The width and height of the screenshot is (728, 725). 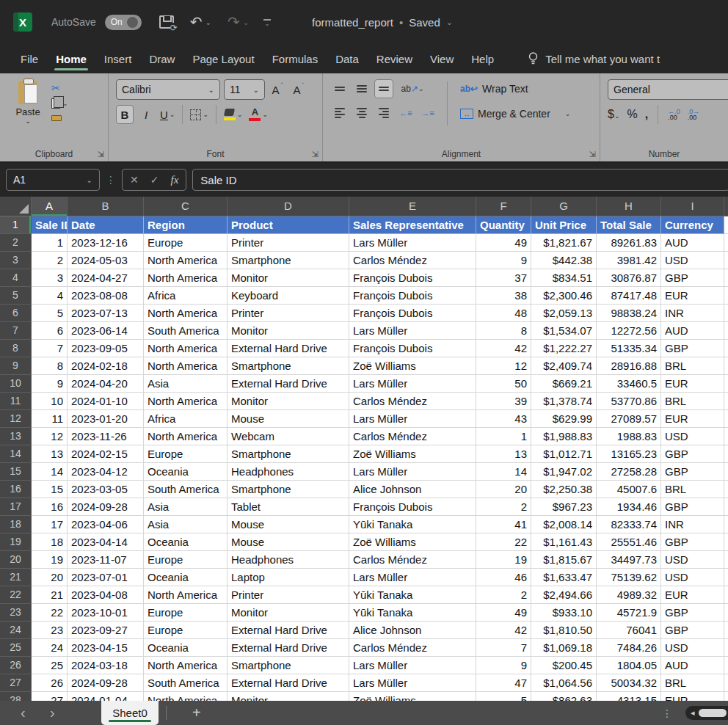 What do you see at coordinates (134, 180) in the screenshot?
I see `cancel-button: ✕` at bounding box center [134, 180].